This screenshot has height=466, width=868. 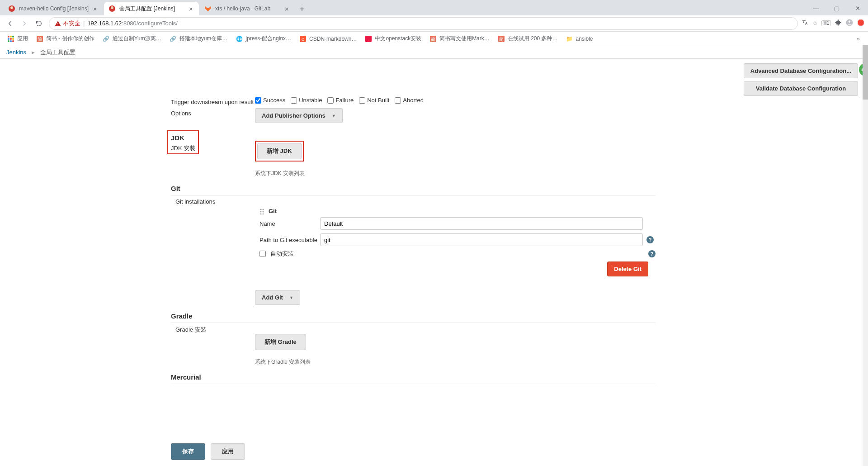 I want to click on gitlab-icon, so click(x=208, y=9).